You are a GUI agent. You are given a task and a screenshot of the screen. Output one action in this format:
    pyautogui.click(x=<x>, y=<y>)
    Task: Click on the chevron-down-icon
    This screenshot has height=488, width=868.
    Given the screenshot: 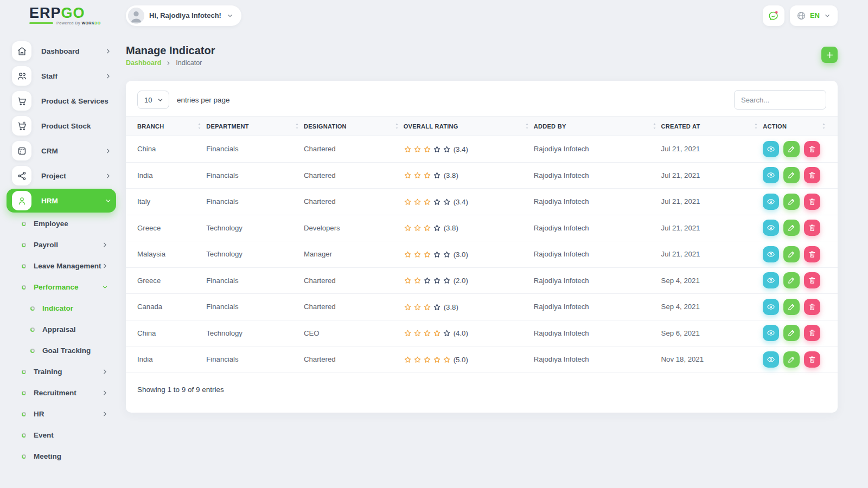 What is the action you would take?
    pyautogui.click(x=827, y=16)
    